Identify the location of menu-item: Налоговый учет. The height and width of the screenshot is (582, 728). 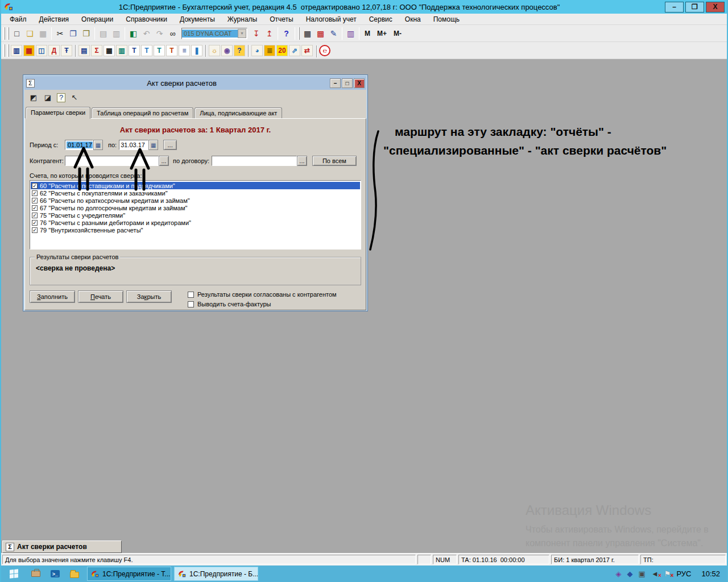
(331, 19).